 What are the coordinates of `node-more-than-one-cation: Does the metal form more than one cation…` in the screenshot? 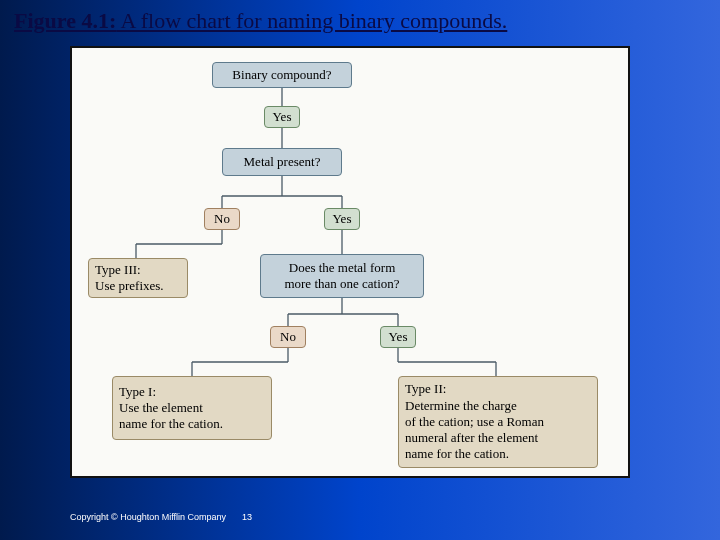 It's located at (342, 276).